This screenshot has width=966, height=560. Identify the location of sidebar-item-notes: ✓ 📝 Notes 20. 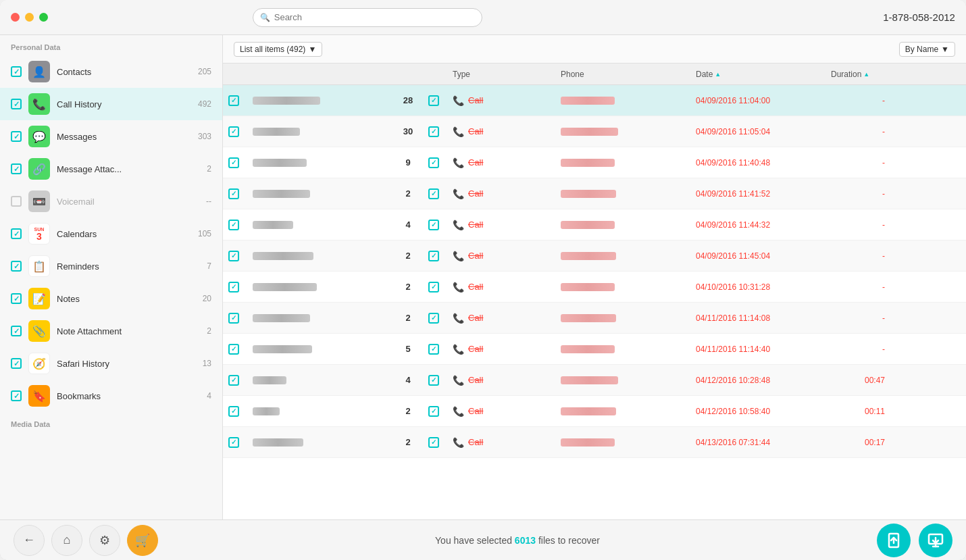
(111, 299).